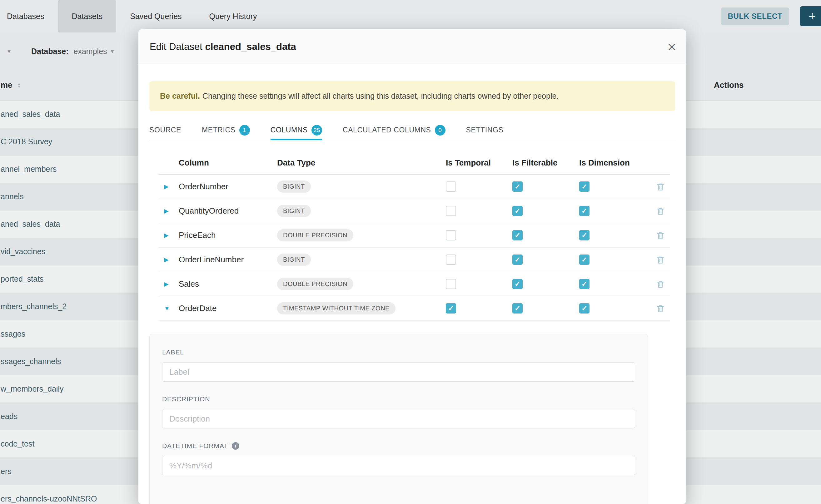 This screenshot has width=821, height=504. What do you see at coordinates (228, 309) in the screenshot?
I see `column-name: OrderDate` at bounding box center [228, 309].